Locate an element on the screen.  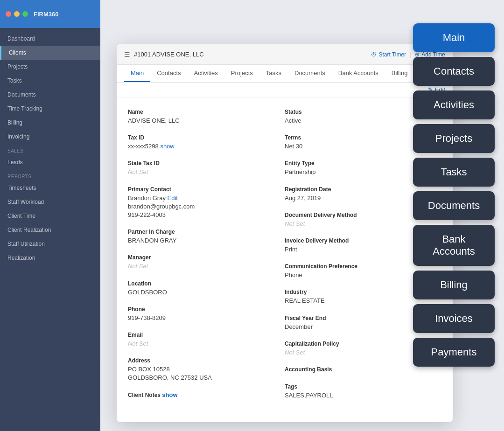
panel-btn-bank-accounts: Bank Accounts is located at coordinates (454, 245).